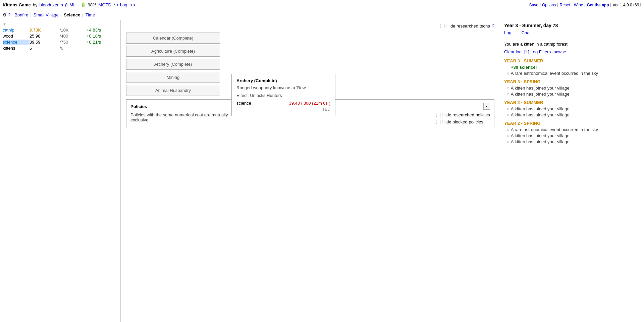 The image size is (644, 322). I want to click on resource-row: catnip9.78K/10K+4.83/s, so click(60, 30).